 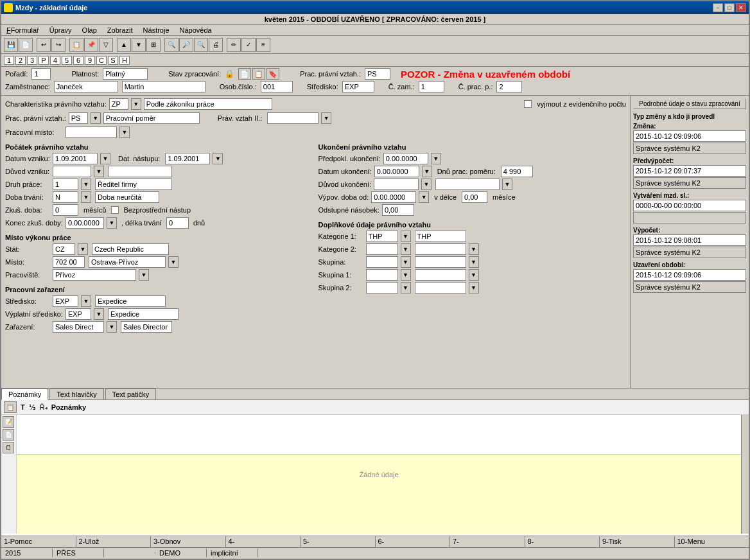 I want to click on skupina-input, so click(x=382, y=262).